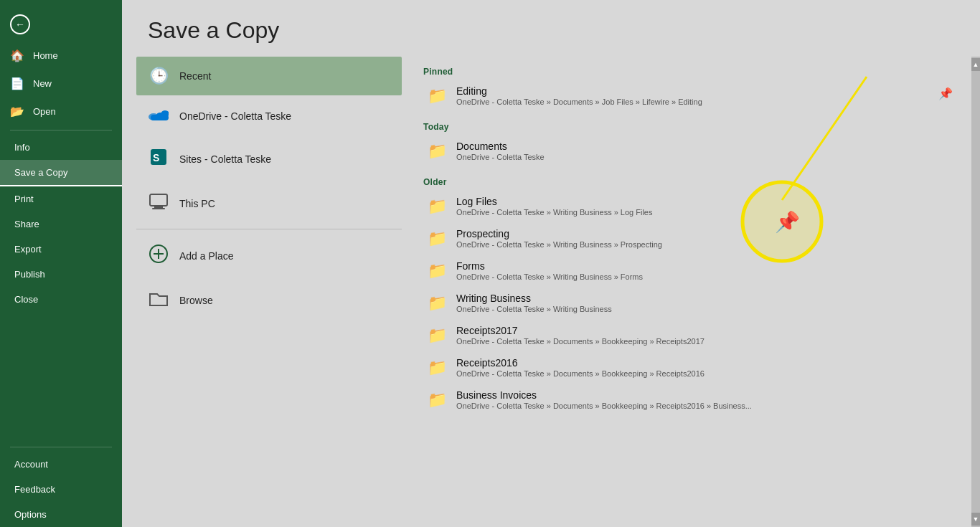 The image size is (980, 527). What do you see at coordinates (534, 298) in the screenshot?
I see `folder-writingbusiness-name: Writing Business` at bounding box center [534, 298].